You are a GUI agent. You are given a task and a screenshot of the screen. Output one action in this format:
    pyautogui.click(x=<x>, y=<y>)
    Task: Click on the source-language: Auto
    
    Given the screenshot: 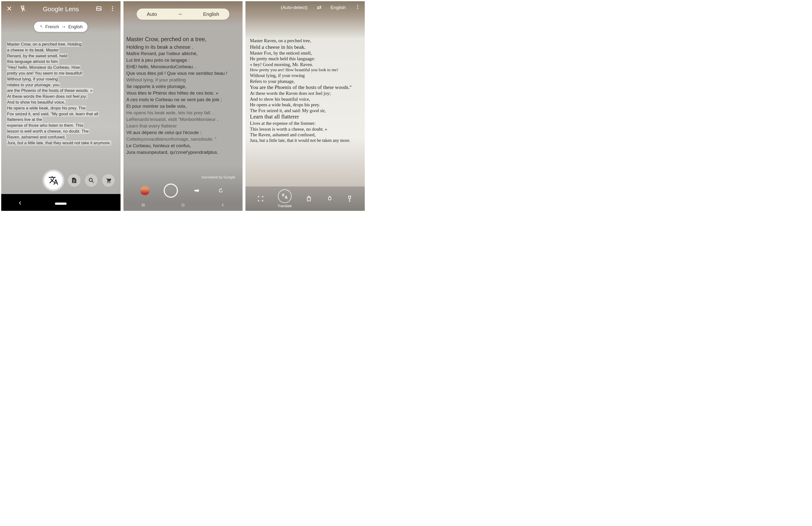 What is the action you would take?
    pyautogui.click(x=152, y=14)
    